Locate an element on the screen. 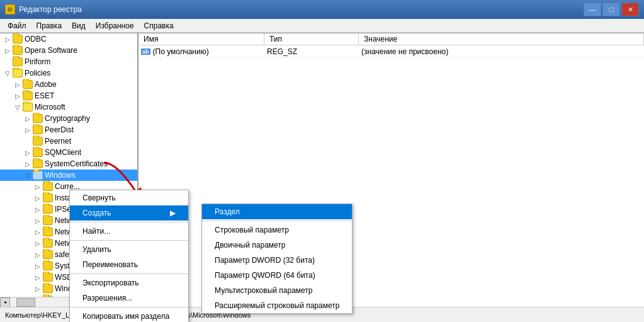 This screenshot has width=644, height=322. expander-networklist: ▷ is located at coordinates (38, 221).